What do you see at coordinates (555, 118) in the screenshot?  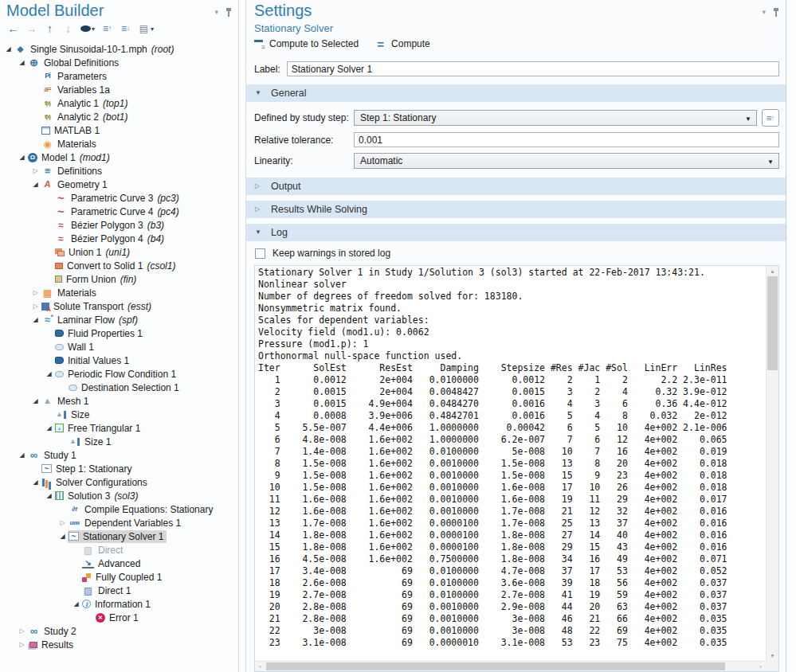 I see `defined-by-combo: Step 1: Stationary ▼` at bounding box center [555, 118].